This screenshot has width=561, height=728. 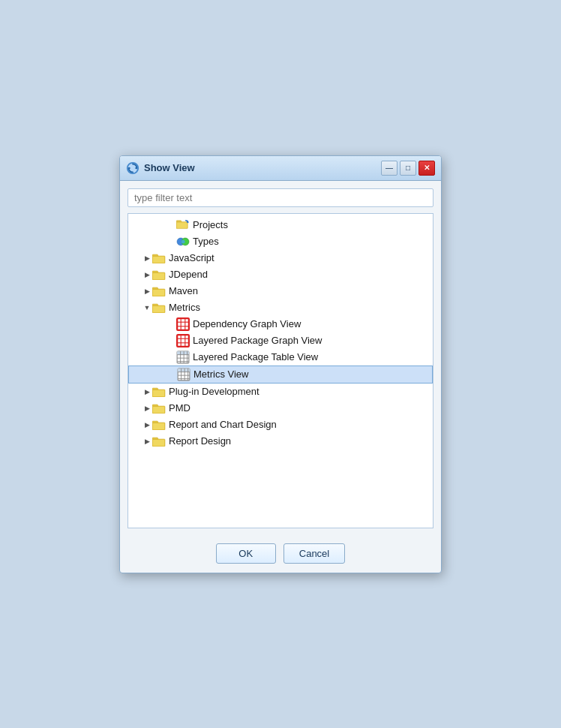 I want to click on tree-label-dependency-graph: Dependency Graph View, so click(x=247, y=324).